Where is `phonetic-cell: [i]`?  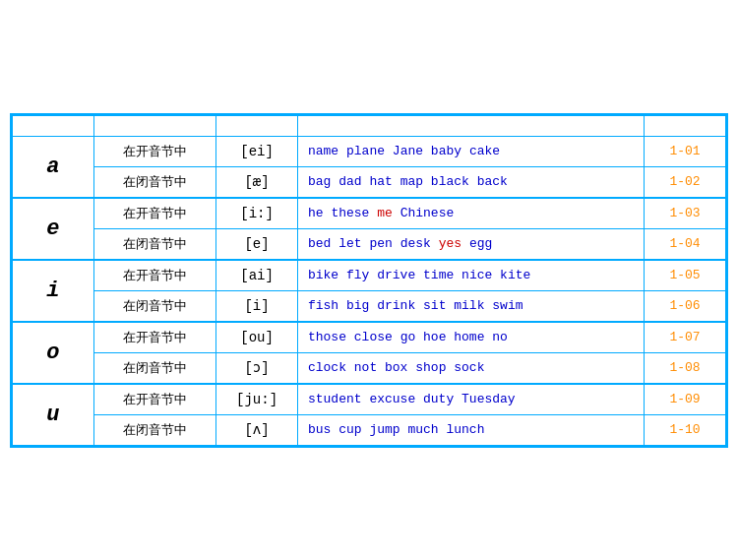
phonetic-cell: [i] is located at coordinates (258, 306).